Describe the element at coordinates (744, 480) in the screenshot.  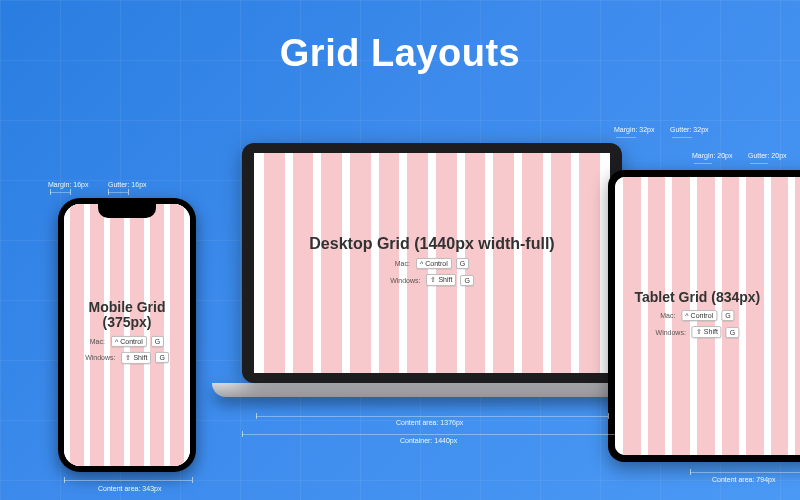
I see `tablet-content-area-label: Content area: 794px` at that location.